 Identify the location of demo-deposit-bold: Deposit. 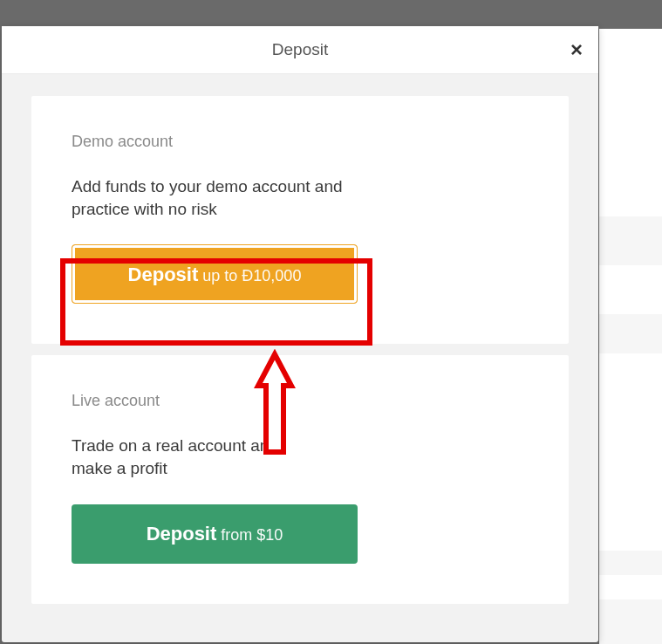
(164, 274).